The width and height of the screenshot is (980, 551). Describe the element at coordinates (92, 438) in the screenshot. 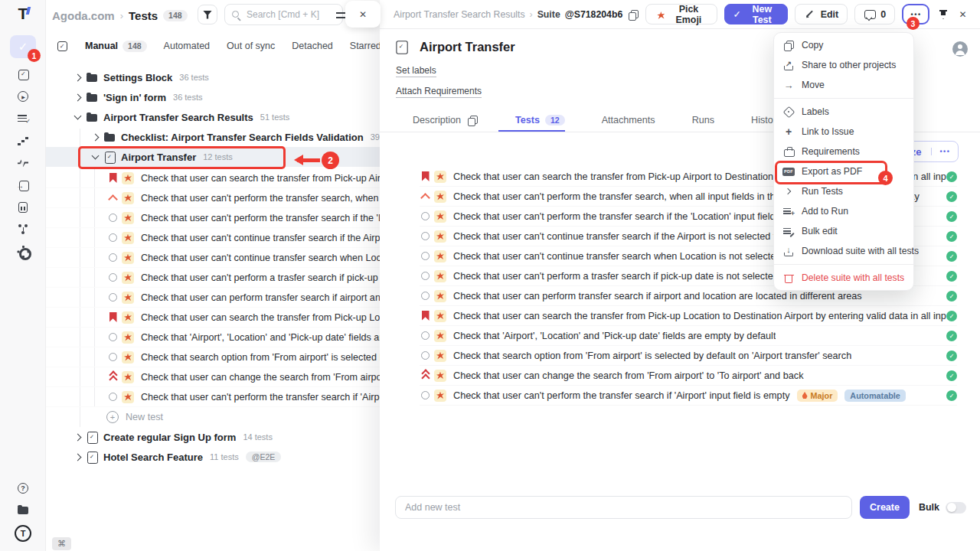

I see `suite-icon` at that location.